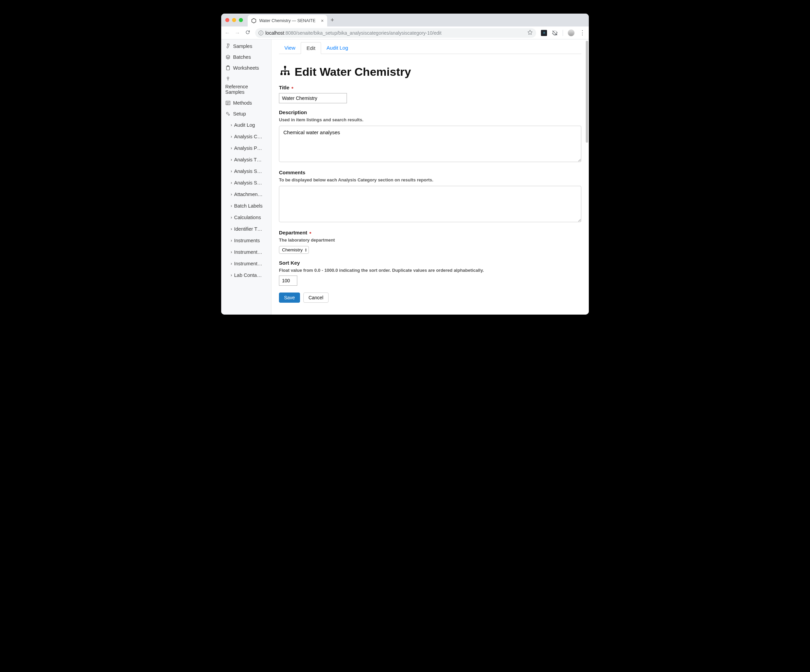 The image size is (810, 672). I want to click on sidebar-sub-instrument-b: ›Instrument…, so click(246, 263).